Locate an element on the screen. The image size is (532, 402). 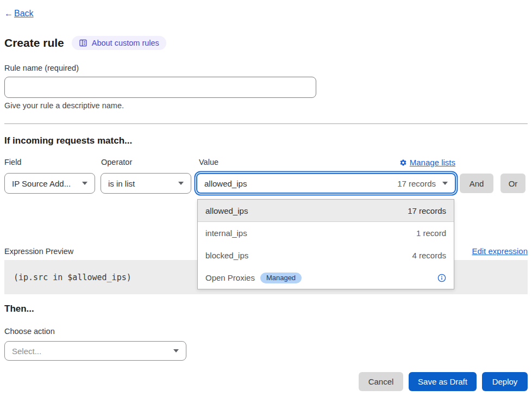
edit-expression-link: Edit expression is located at coordinates (500, 251).